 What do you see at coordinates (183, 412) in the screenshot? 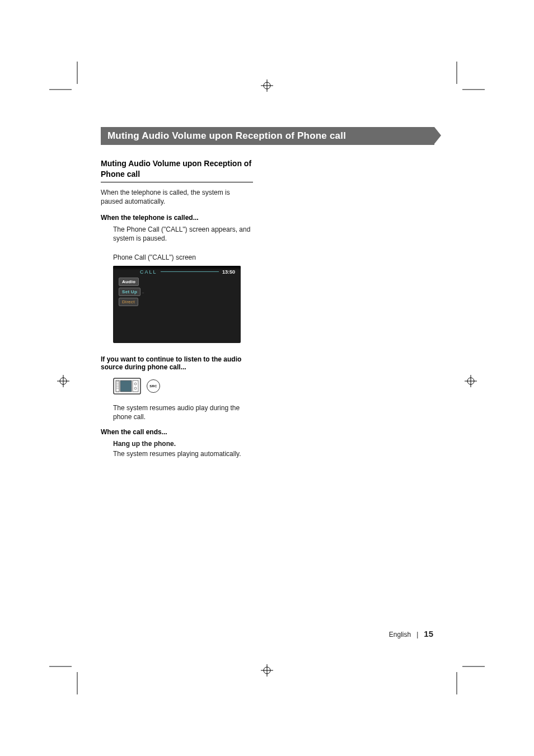
I see `sec2-body: The system resumes audio play during the…` at bounding box center [183, 412].